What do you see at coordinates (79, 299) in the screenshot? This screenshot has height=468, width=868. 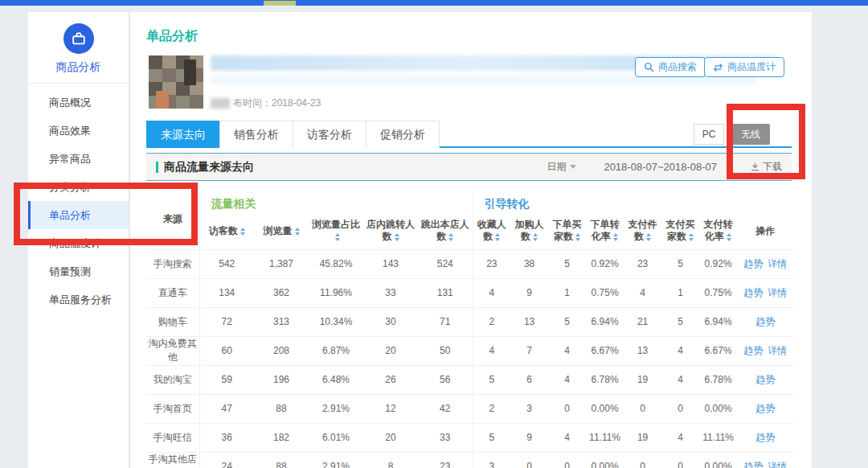 I see `sidebar-item-单品服务分析: 单品服务分析` at bounding box center [79, 299].